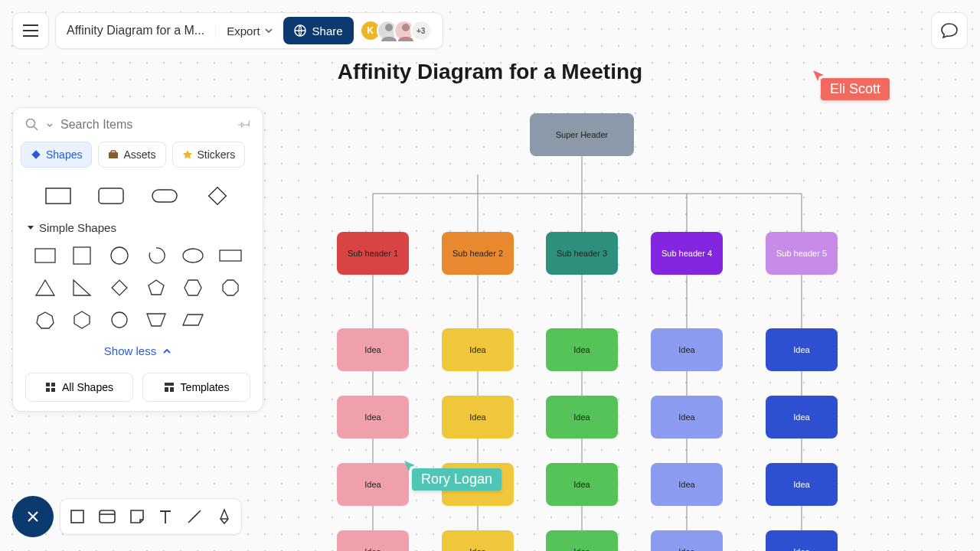 This screenshot has height=551, width=980. I want to click on tab-assets: Assets, so click(132, 155).